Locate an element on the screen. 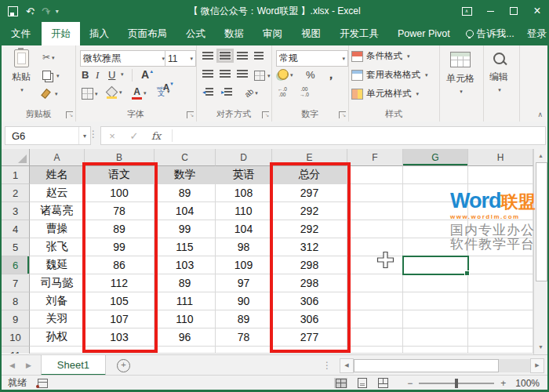 The image size is (549, 392). percent-style-button: % is located at coordinates (311, 75).